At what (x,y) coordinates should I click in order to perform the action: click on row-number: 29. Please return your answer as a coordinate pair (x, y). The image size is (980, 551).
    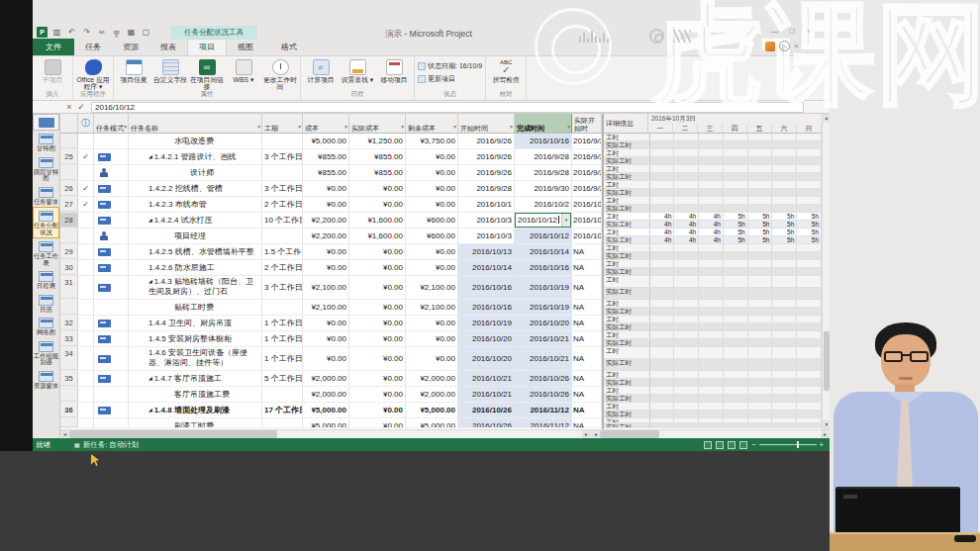
    Looking at the image, I should click on (69, 251).